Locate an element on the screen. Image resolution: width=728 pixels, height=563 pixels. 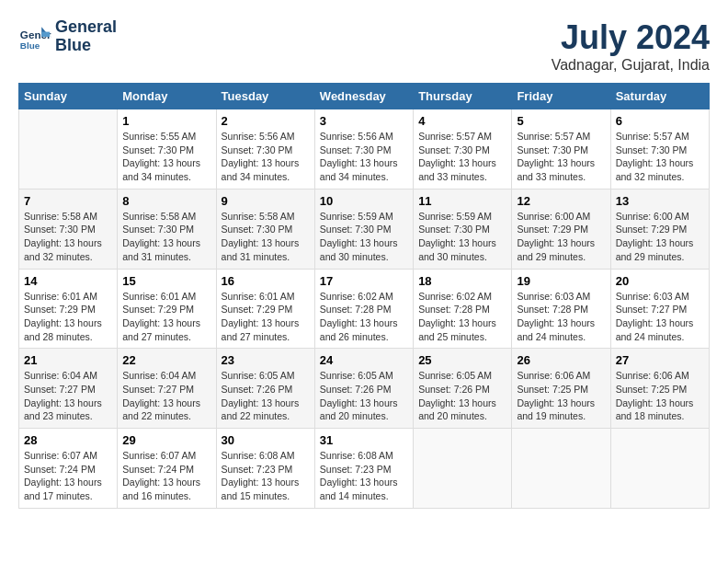
calendar-cell: 7Sunrise: 5:58 AM Sunset: 7:30 PM Daylig… is located at coordinates (68, 228).